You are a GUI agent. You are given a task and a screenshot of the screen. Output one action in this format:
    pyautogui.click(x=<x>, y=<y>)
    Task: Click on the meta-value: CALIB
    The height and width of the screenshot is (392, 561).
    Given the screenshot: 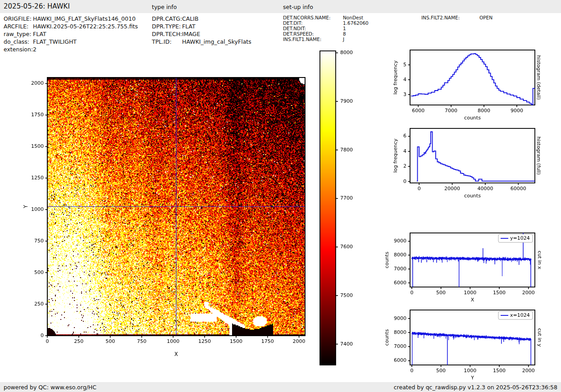 What is the action you would take?
    pyautogui.click(x=190, y=19)
    